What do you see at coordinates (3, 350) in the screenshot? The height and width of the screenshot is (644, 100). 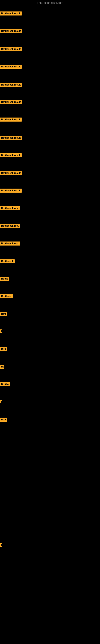 I see `bottleneck-badge-container-20: Bott` at bounding box center [3, 350].